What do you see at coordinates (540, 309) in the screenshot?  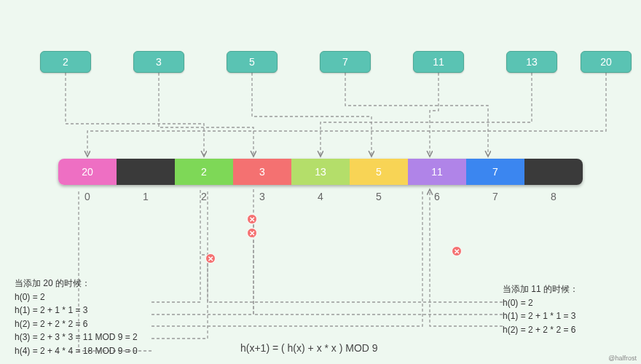 I see `probe-sequence-11: 当添加 11 的时候： h(0) = 2 h(1) = 2 + 1 * 1 = …` at bounding box center [540, 309].